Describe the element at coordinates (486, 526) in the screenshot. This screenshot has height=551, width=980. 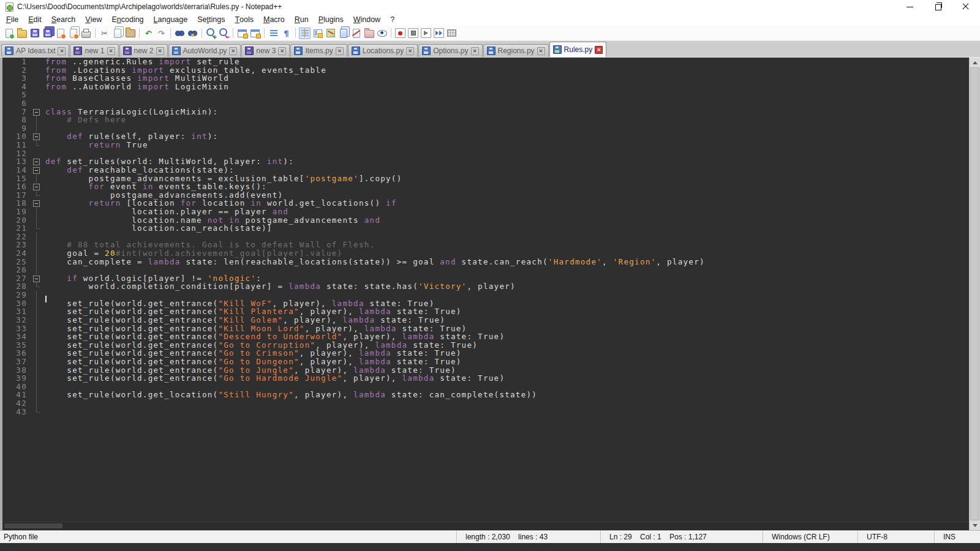
I see `horizontal-scrollbar` at that location.